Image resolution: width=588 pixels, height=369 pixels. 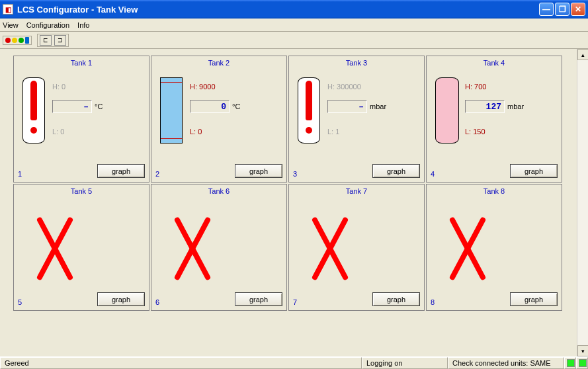 What do you see at coordinates (494, 191) in the screenshot?
I see `tank-name: Tank 8` at bounding box center [494, 191].